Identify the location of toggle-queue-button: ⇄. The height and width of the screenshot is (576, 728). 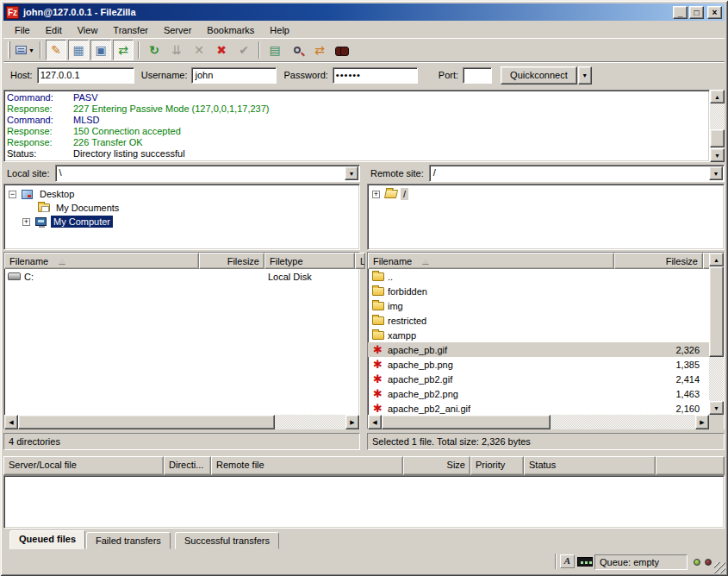
(123, 50).